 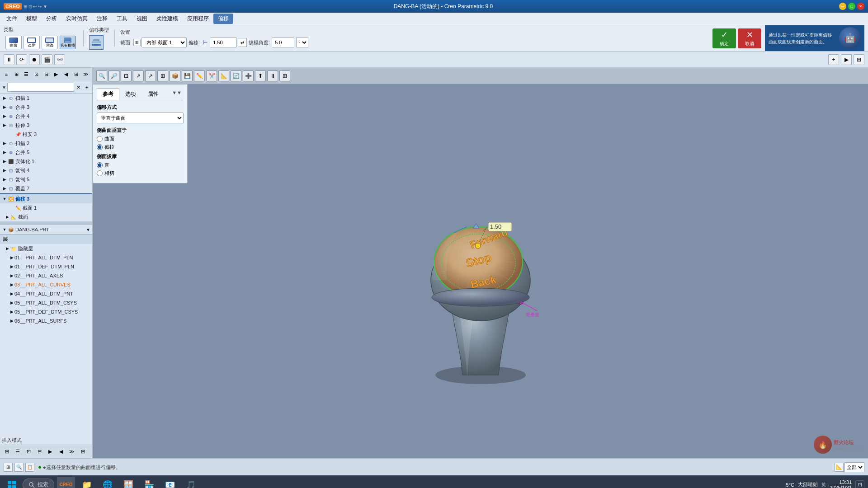 What do you see at coordinates (151, 76) in the screenshot?
I see `vp-pick: ↗` at bounding box center [151, 76].